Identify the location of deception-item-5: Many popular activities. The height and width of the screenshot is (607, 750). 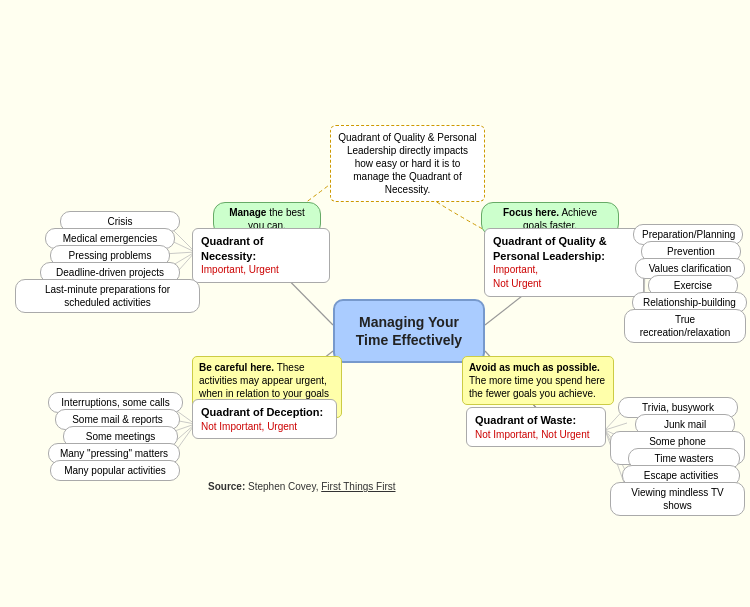
(115, 470).